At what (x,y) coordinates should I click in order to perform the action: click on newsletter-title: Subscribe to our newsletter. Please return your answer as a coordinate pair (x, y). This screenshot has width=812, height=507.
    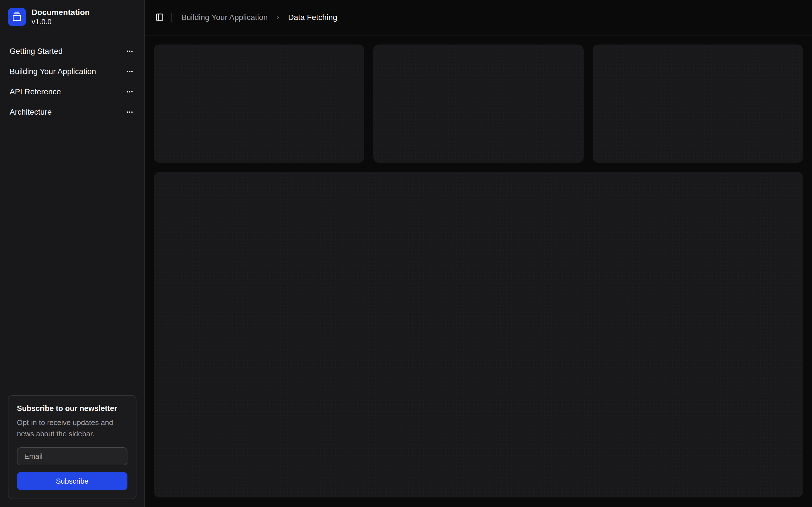
    Looking at the image, I should click on (72, 408).